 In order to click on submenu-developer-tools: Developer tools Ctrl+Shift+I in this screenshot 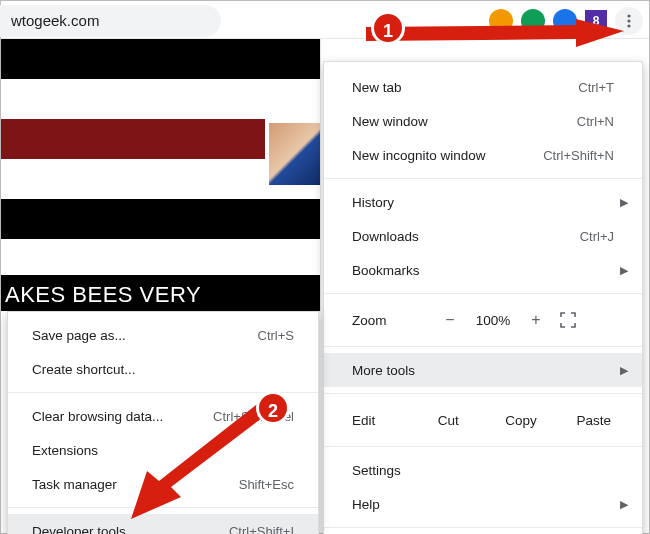, I will do `click(163, 524)`.